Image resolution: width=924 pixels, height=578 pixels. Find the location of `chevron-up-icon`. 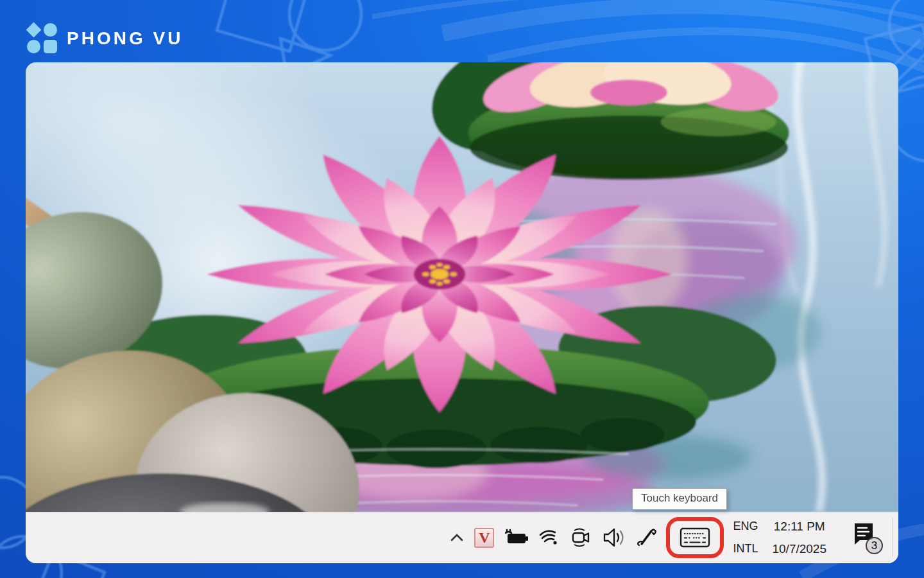

chevron-up-icon is located at coordinates (457, 538).